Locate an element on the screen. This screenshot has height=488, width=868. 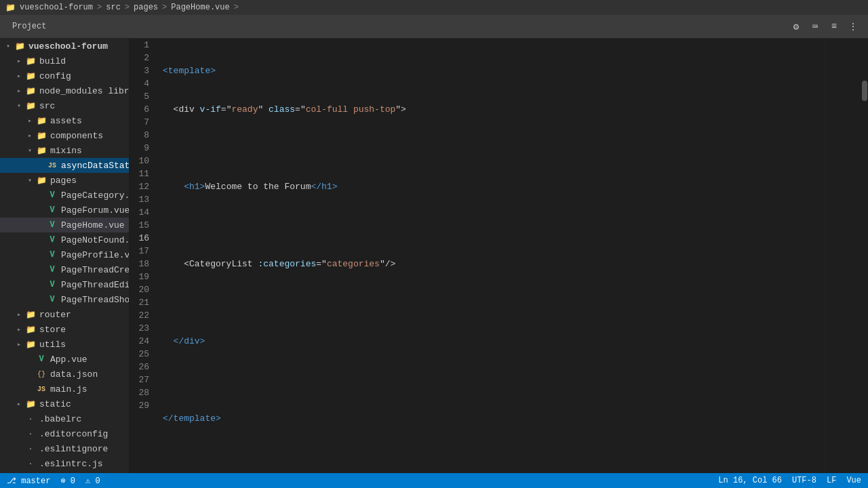
toolbar-project: Project is located at coordinates (29, 26).